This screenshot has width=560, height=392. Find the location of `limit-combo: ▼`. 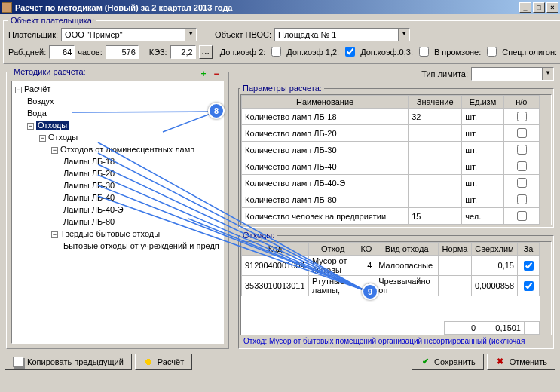

limit-combo: ▼ is located at coordinates (513, 74).